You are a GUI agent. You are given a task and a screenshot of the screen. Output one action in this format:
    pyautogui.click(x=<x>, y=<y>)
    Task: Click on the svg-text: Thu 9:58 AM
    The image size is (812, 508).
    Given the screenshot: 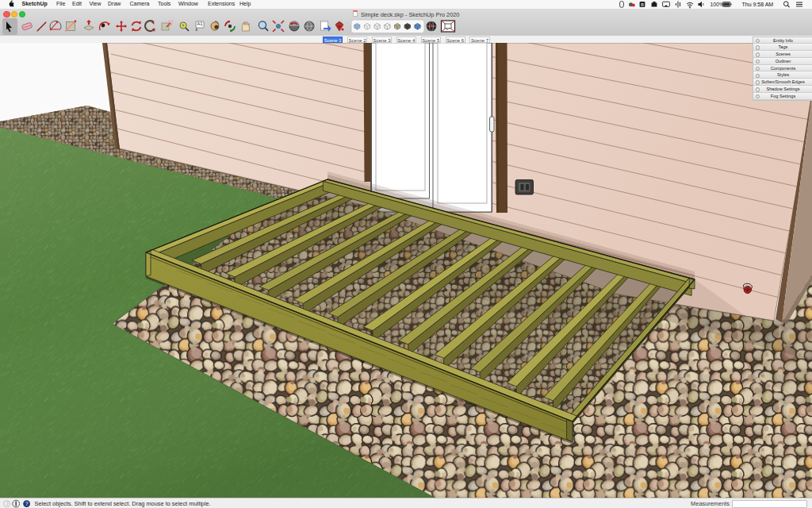 What is the action you would take?
    pyautogui.click(x=758, y=5)
    